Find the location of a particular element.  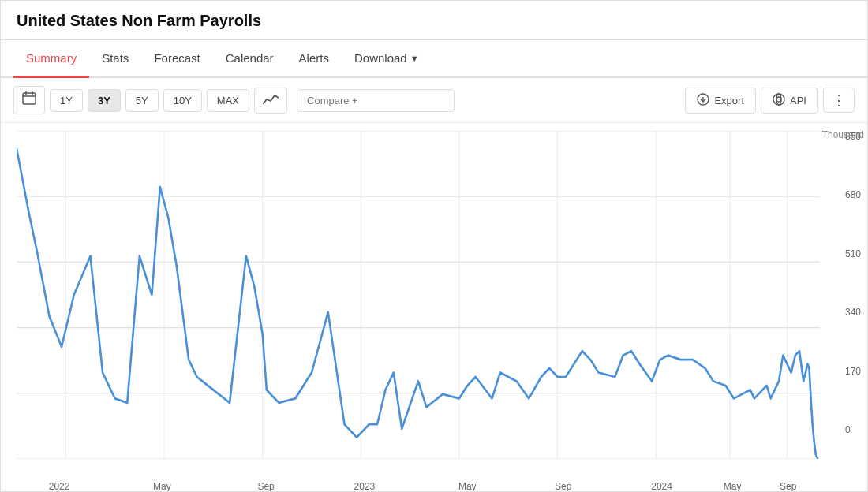

compare-input is located at coordinates (376, 101).